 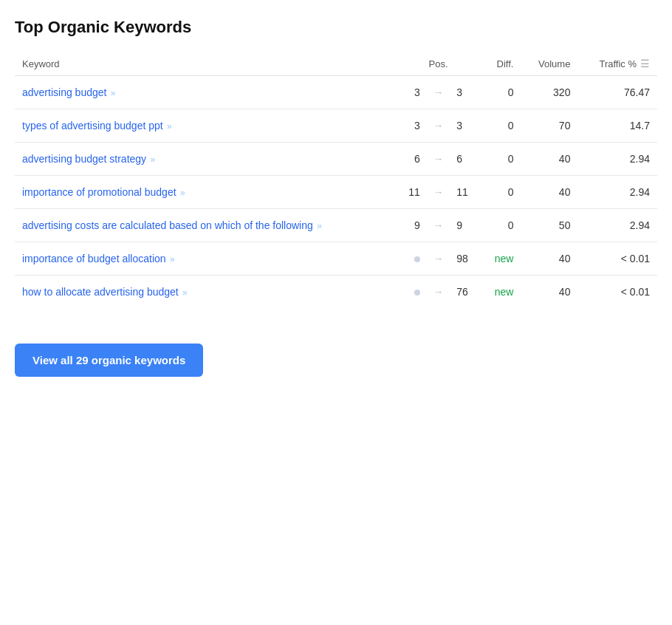 I want to click on pos-from-cell: 9, so click(x=410, y=226).